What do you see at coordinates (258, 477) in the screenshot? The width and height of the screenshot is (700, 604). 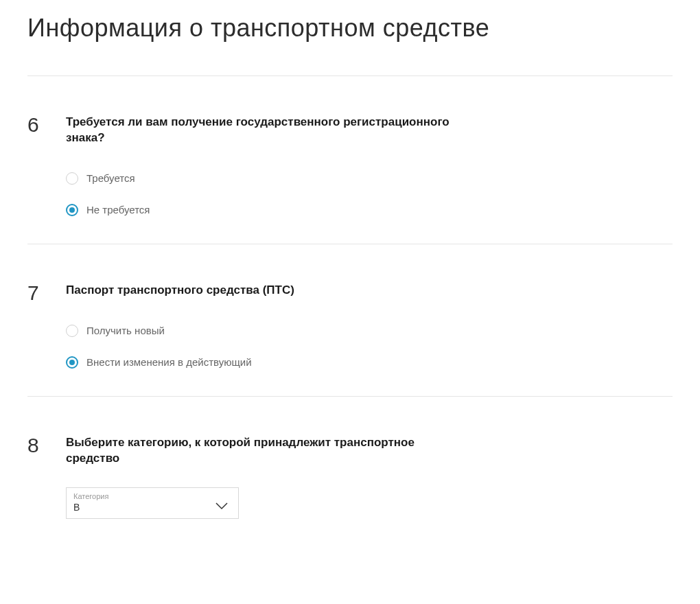 I see `question-body-8: Выберите категорию, к которой принадлежи…` at bounding box center [258, 477].